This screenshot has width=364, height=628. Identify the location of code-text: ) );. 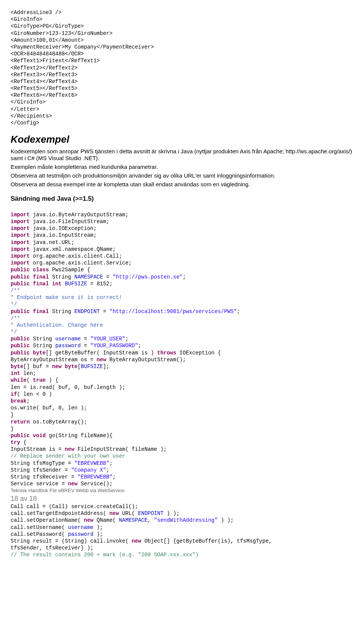
(171, 513).